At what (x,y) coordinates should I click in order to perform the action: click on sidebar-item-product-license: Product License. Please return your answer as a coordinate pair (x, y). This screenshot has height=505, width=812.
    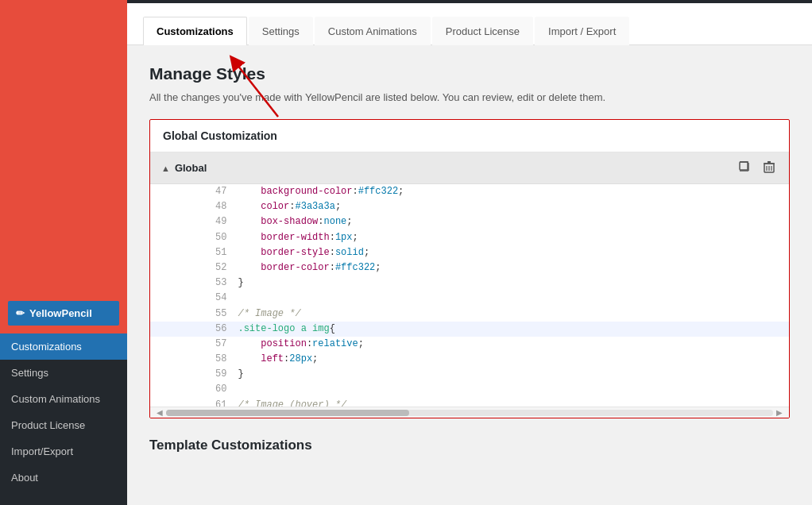
    Looking at the image, I should click on (64, 426).